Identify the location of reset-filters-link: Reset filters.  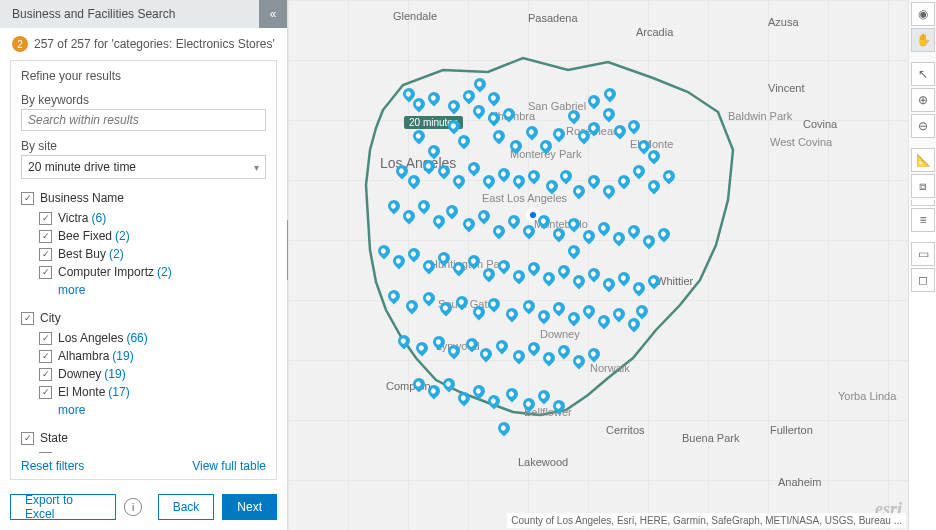
(52, 466).